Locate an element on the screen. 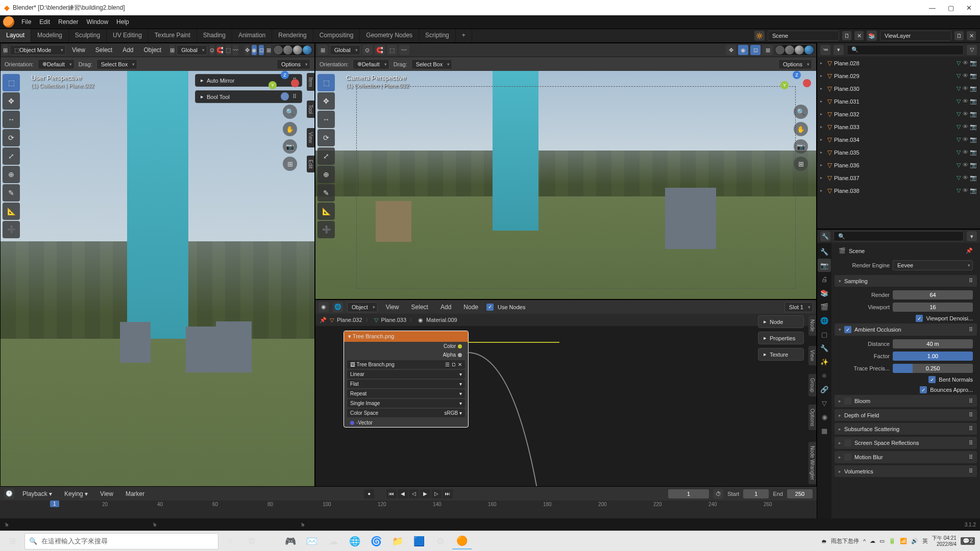 The image size is (980, 551). editor-type-icon: ◉ is located at coordinates (324, 307).